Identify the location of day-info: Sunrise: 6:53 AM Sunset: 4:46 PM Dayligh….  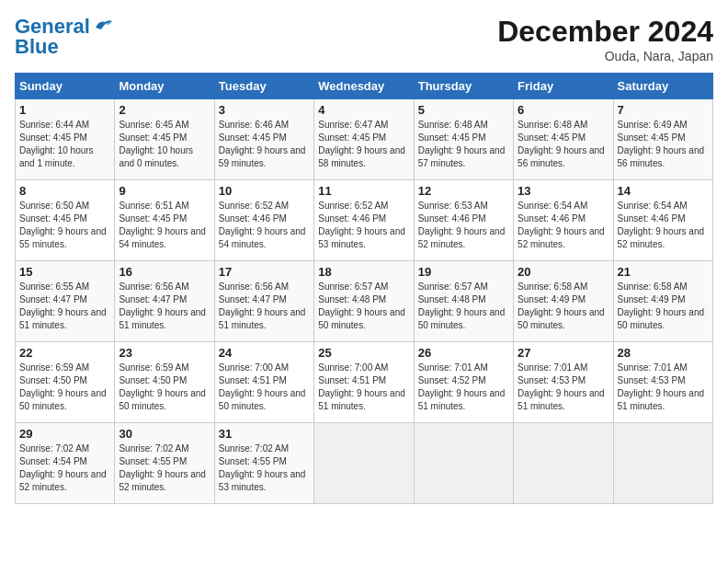
(463, 225).